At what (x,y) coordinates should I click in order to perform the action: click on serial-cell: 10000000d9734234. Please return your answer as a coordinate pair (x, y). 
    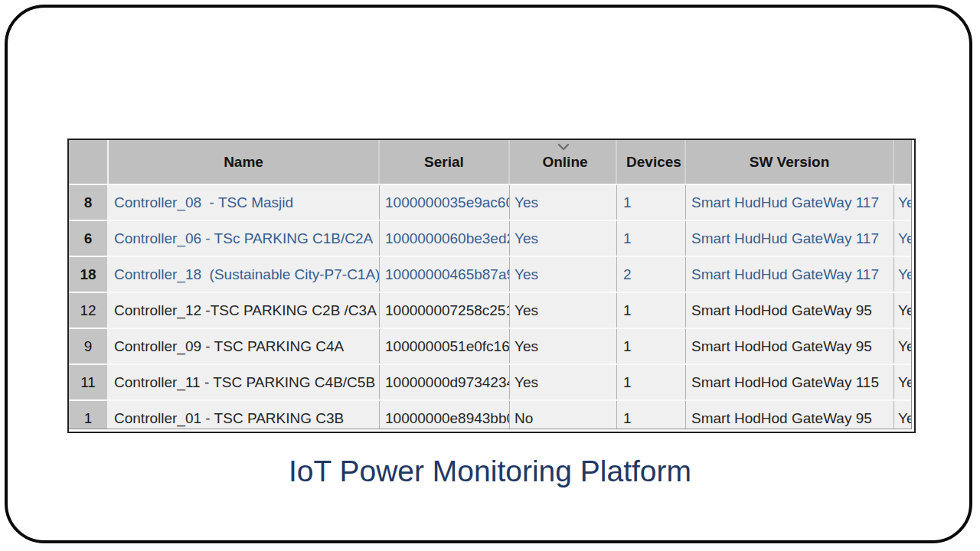
    Looking at the image, I should click on (445, 383).